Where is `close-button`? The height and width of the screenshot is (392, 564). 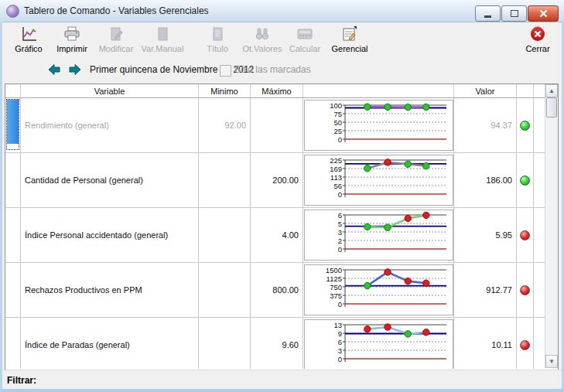
close-button is located at coordinates (543, 14).